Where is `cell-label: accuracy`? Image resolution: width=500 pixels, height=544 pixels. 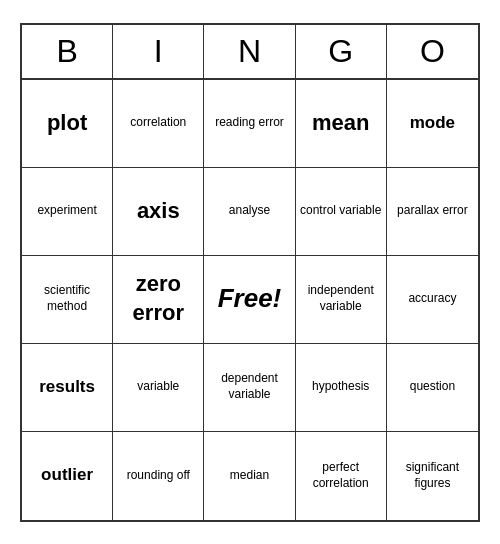
cell-label: accuracy is located at coordinates (432, 299).